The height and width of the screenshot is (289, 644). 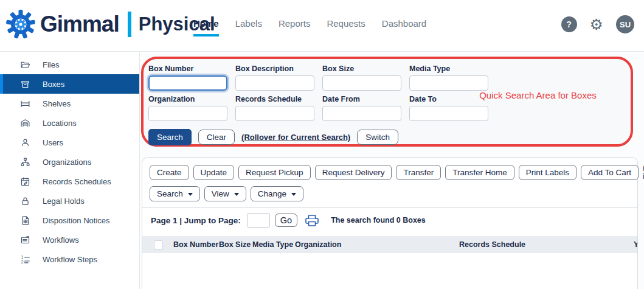 What do you see at coordinates (362, 108) in the screenshot?
I see `field-date-from: Date From` at bounding box center [362, 108].